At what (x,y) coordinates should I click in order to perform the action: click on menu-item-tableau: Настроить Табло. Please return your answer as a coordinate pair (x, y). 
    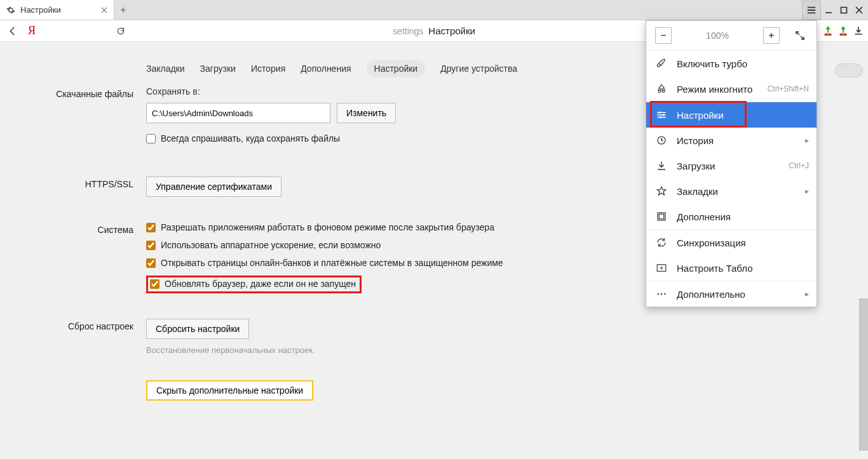
    Looking at the image, I should click on (731, 268).